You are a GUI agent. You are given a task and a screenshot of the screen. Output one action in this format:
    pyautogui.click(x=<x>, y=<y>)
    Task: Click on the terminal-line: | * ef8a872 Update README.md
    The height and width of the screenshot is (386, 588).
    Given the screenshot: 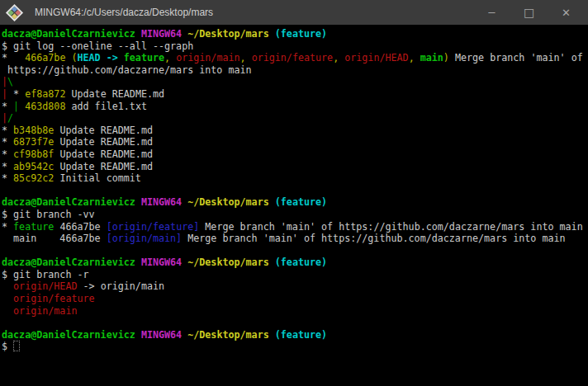 What is the action you would take?
    pyautogui.click(x=295, y=94)
    